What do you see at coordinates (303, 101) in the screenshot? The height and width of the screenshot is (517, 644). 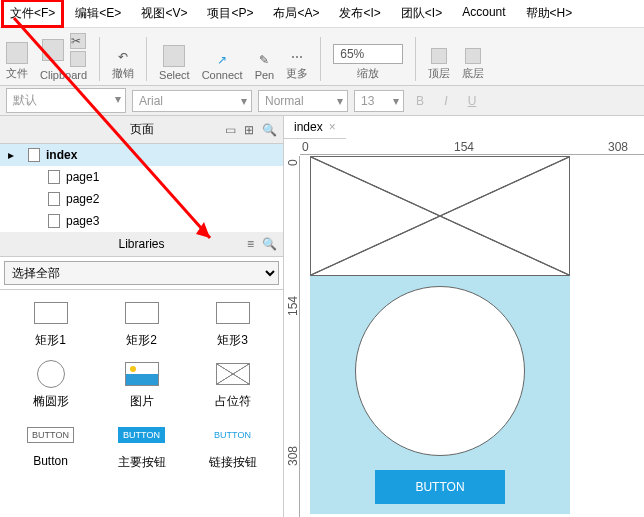 I see `weight-select: Normal` at bounding box center [303, 101].